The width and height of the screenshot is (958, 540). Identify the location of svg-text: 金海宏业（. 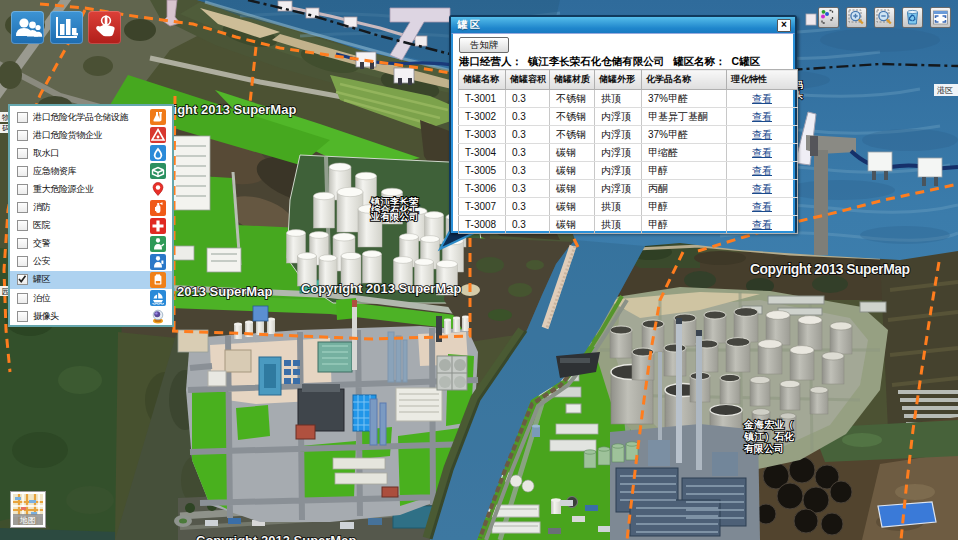
(768, 424).